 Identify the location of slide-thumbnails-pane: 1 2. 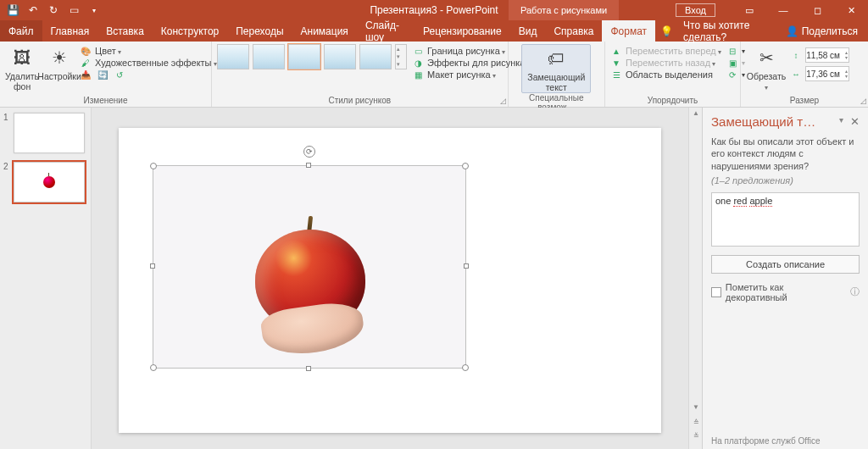
(46, 278).